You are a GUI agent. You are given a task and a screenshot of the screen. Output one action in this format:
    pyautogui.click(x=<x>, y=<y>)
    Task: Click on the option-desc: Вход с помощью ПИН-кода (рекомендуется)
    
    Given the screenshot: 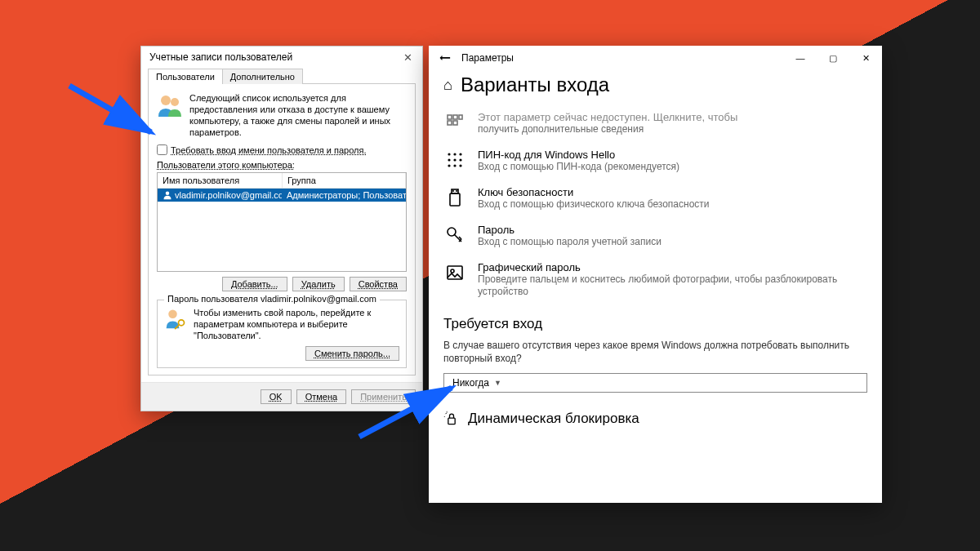 What is the action you would take?
    pyautogui.click(x=578, y=167)
    